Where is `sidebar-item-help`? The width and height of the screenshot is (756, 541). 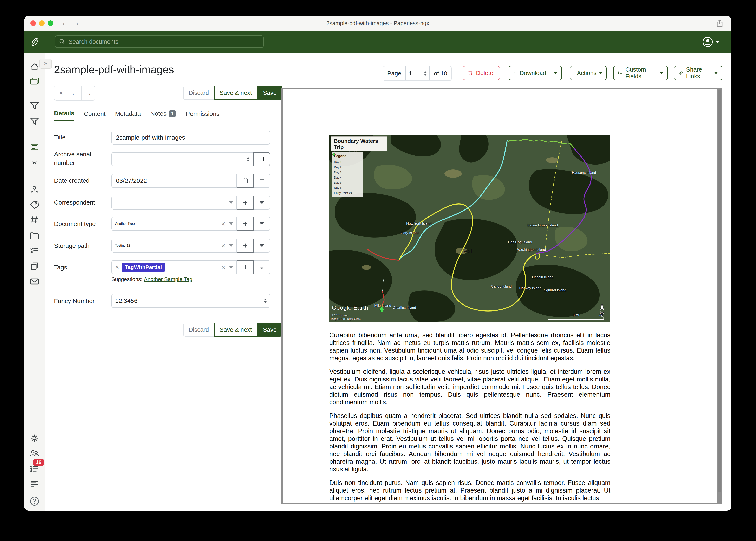
sidebar-item-help is located at coordinates (35, 501).